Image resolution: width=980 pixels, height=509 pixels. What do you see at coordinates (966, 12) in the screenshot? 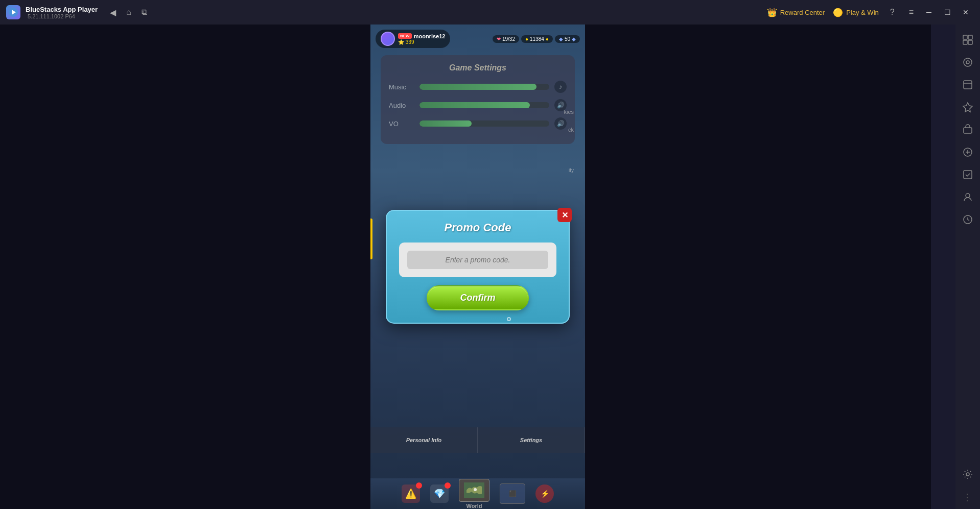
I see `close-button: ✕` at bounding box center [966, 12].